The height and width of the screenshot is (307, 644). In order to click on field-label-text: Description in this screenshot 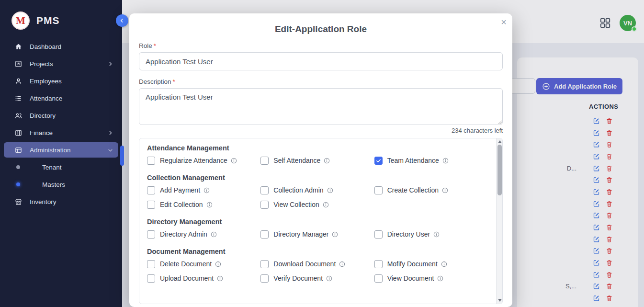, I will do `click(155, 81)`.